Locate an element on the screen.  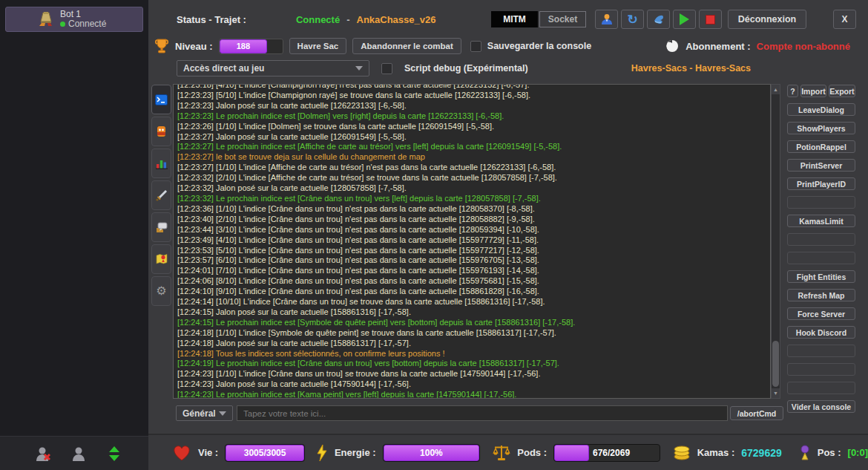
energie-label: Energie : is located at coordinates (355, 453).